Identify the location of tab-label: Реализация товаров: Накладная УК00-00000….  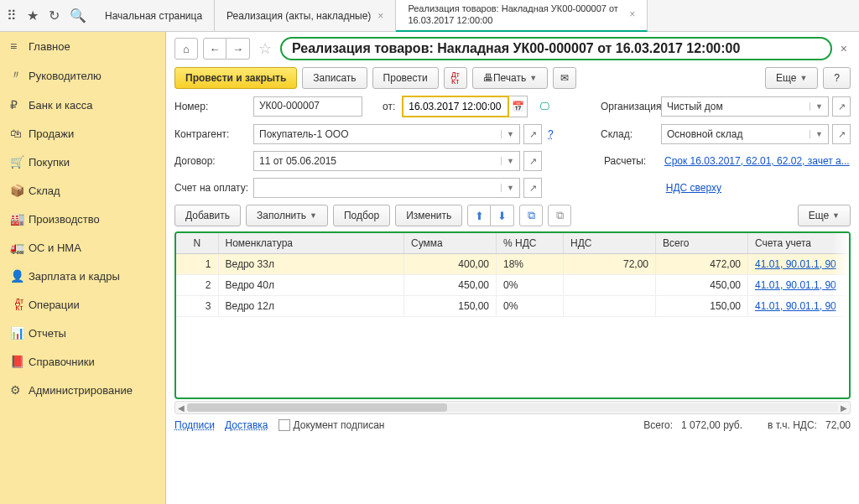
(515, 14).